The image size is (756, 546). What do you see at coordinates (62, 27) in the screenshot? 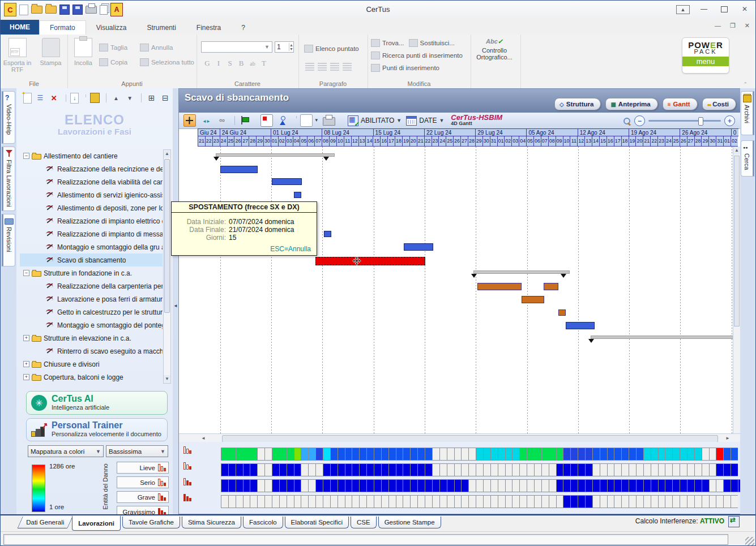
I see `ribbon-tab: Formato` at bounding box center [62, 27].